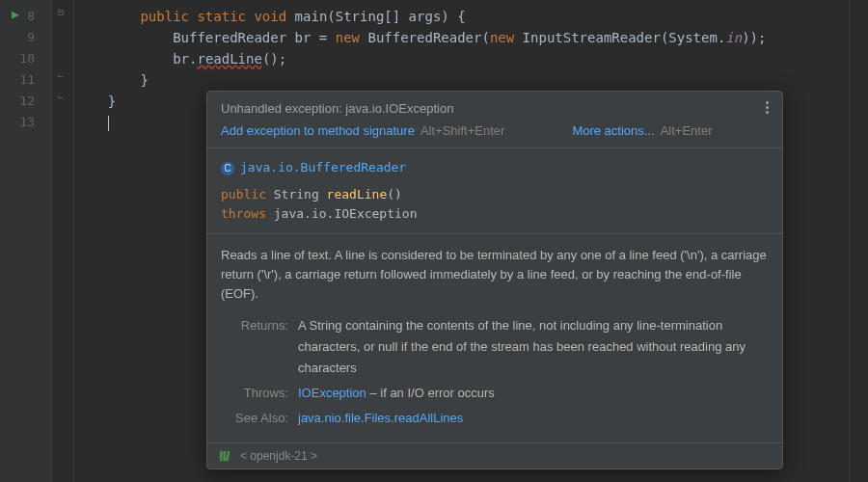 This screenshot has height=482, width=868. I want to click on gutter: ▶ 8 9 10 11 12 13, so click(26, 241).